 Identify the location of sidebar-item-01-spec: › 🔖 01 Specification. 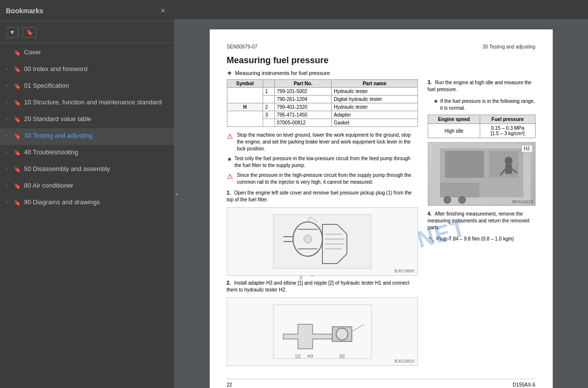
(87, 87).